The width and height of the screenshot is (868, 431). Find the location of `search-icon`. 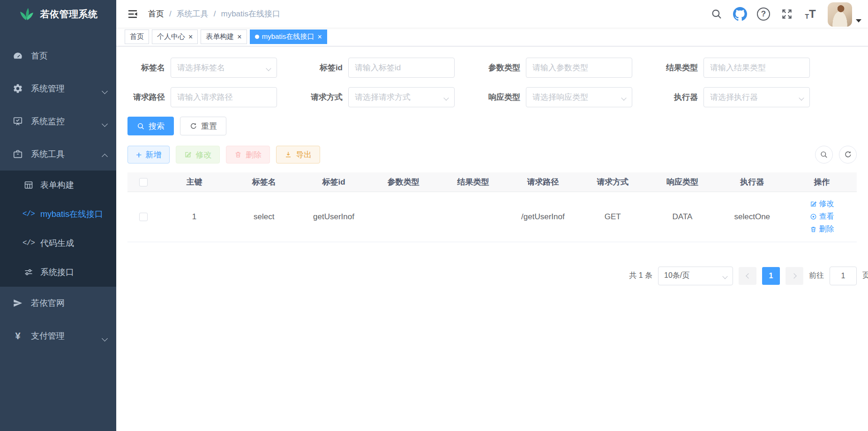

search-icon is located at coordinates (141, 126).